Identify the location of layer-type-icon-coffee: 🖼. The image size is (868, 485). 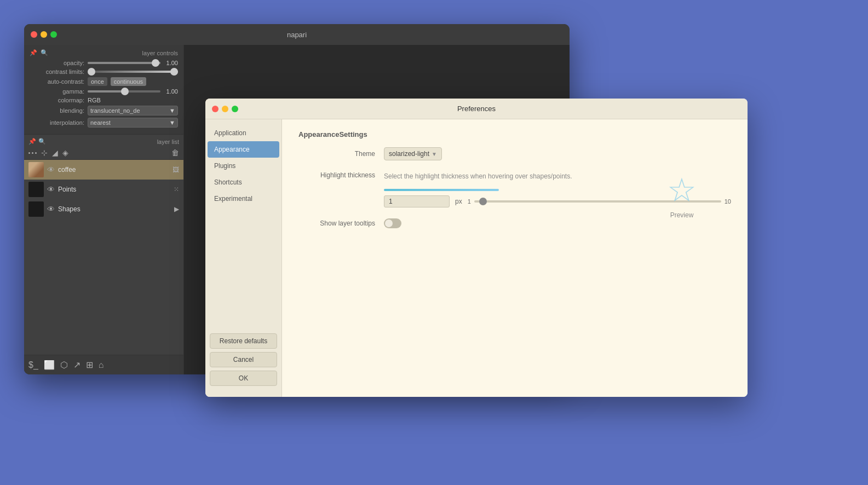
(176, 170).